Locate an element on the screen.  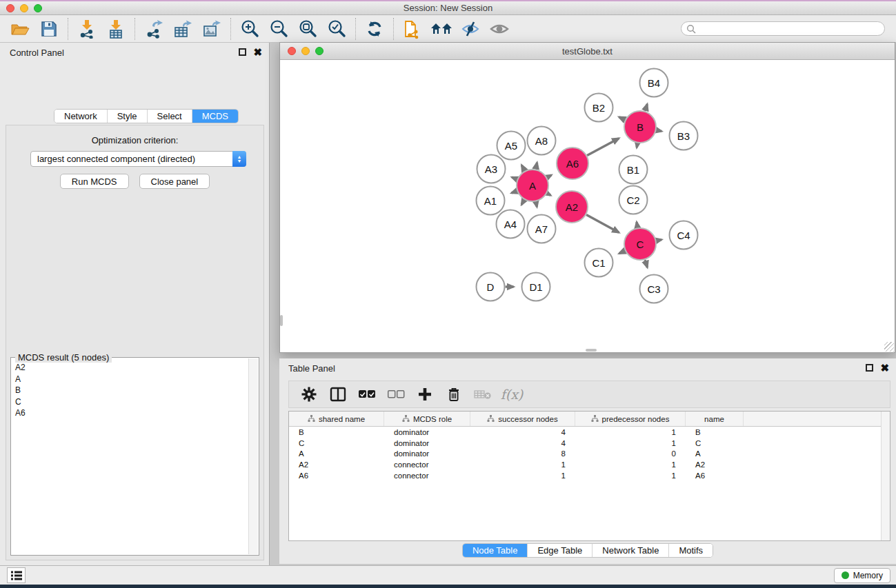
tab-network-table: Network Table is located at coordinates (630, 550).